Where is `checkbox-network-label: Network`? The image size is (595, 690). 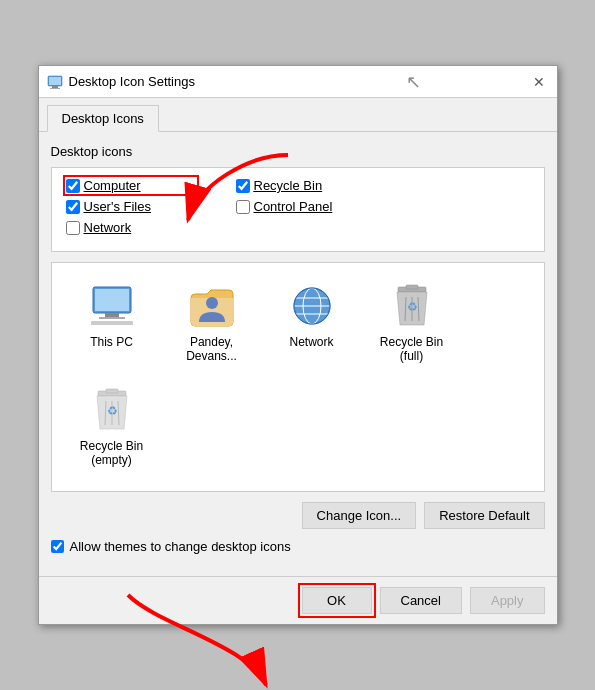
checkbox-network-label: Network is located at coordinates (108, 228).